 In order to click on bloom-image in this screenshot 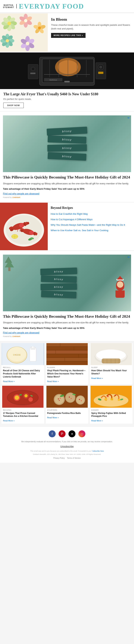, I will do `click(24, 32)`.